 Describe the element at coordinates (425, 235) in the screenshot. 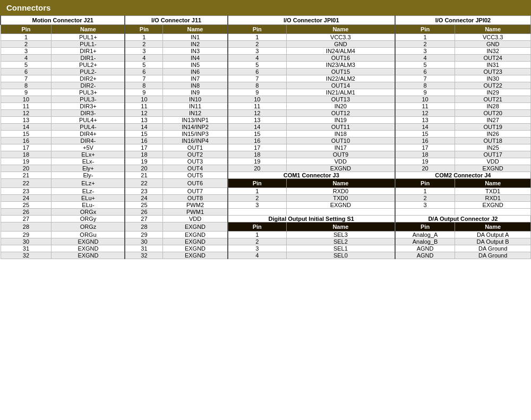

I see `table-row: Analog_A` at that location.